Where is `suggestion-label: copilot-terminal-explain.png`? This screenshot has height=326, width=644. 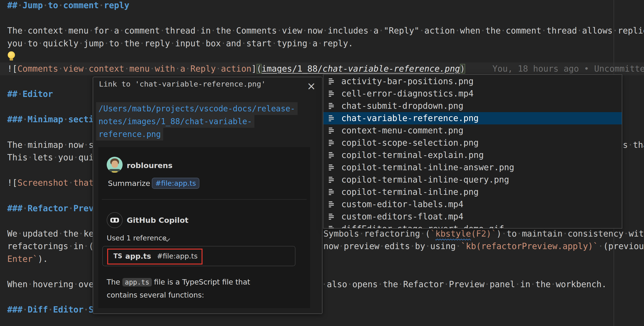 suggestion-label: copilot-terminal-explain.png is located at coordinates (412, 155).